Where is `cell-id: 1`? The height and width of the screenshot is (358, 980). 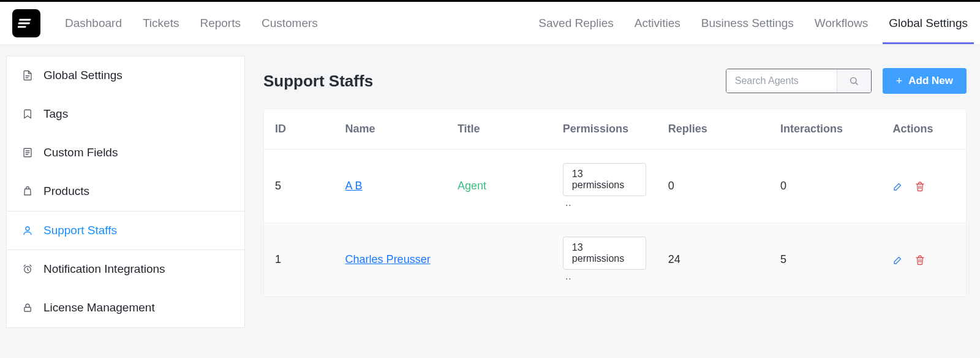
cell-id: 1 is located at coordinates (299, 260).